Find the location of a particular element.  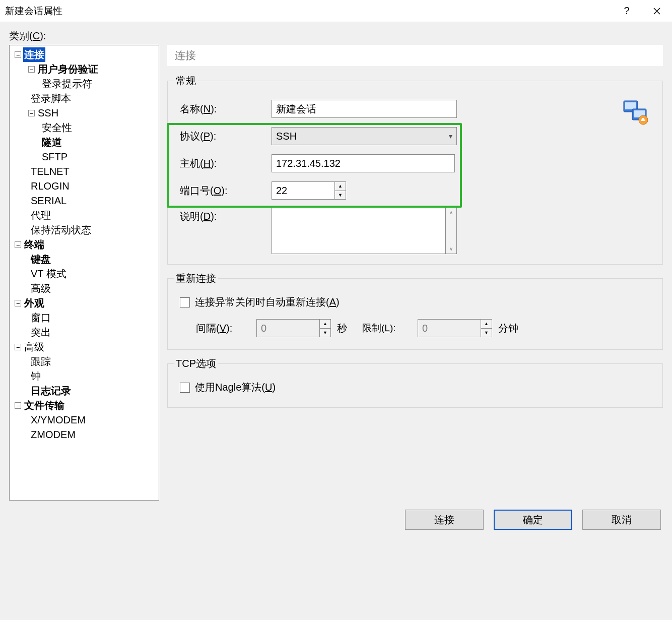

tree-item-serial: SERIAL is located at coordinates (48, 201).